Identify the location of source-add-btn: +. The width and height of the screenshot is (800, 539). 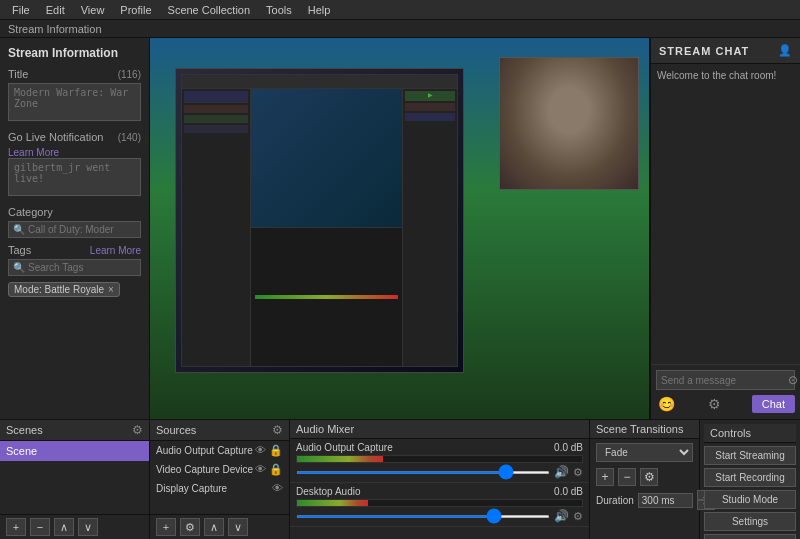
(166, 527).